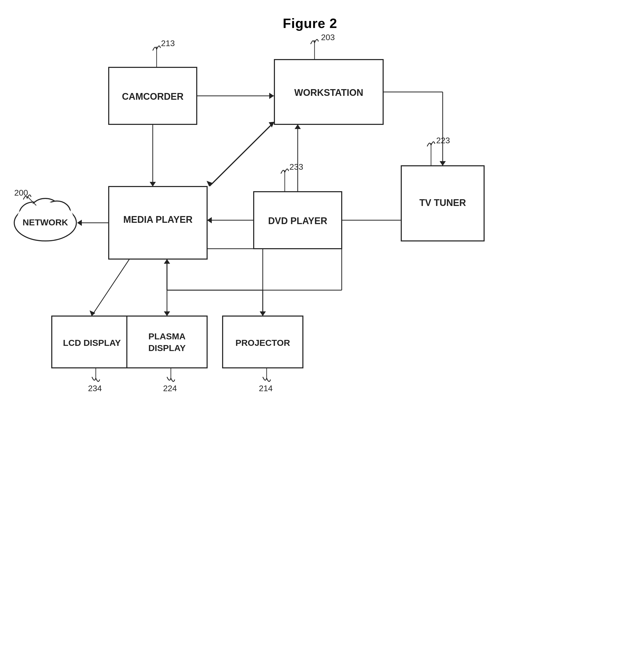  Describe the element at coordinates (167, 348) in the screenshot. I see `plasma-display-label2: DISPLAY` at that location.